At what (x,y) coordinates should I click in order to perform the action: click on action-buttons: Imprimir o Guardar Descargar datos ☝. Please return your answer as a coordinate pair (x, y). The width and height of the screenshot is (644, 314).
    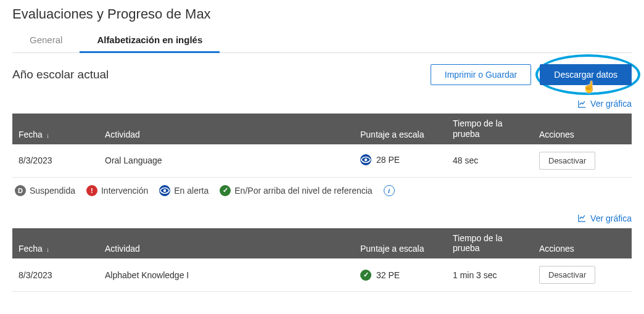
    Looking at the image, I should click on (531, 75).